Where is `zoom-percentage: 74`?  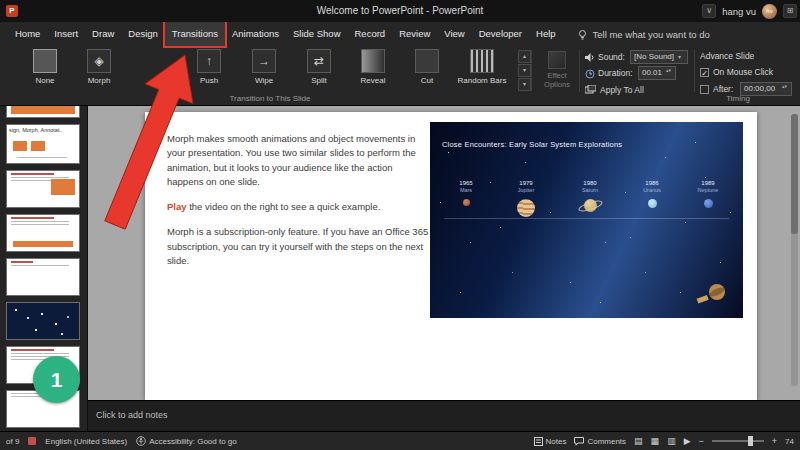
zoom-percentage: 74 is located at coordinates (790, 442).